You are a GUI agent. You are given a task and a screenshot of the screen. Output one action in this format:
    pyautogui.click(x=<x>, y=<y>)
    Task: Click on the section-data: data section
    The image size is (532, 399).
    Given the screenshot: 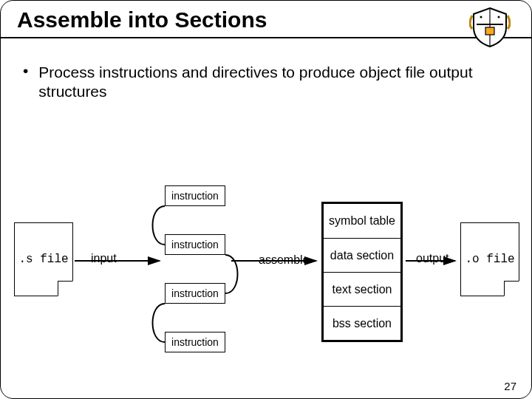 What is the action you would take?
    pyautogui.click(x=362, y=255)
    